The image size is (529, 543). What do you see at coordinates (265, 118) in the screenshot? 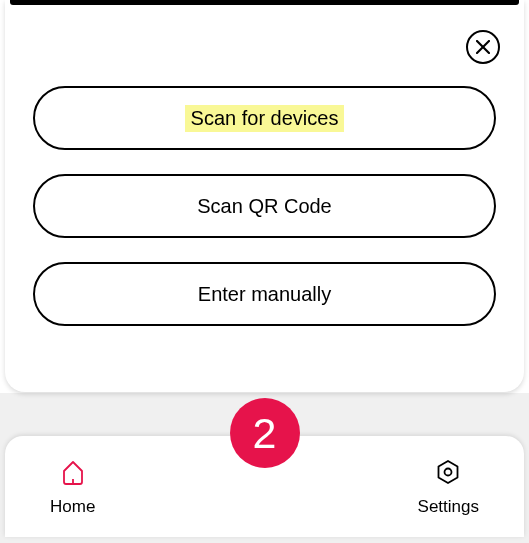
I see `option-label: Scan for devices` at bounding box center [265, 118].